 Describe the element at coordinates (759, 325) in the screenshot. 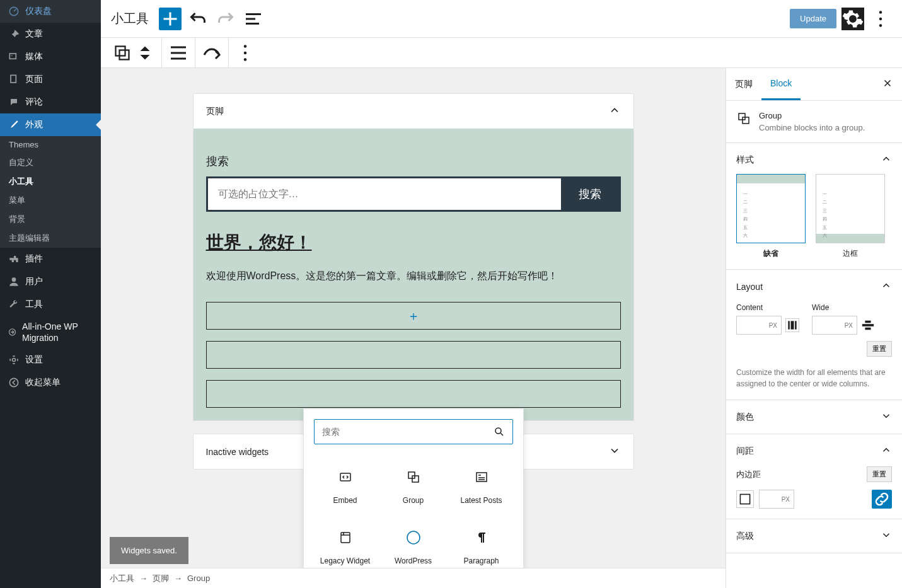

I see `content-width-input` at that location.